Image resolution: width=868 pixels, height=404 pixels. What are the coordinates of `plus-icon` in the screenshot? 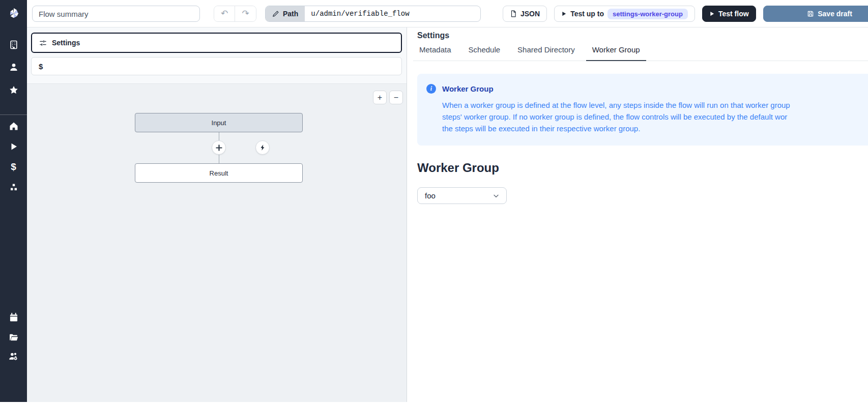 It's located at (219, 148).